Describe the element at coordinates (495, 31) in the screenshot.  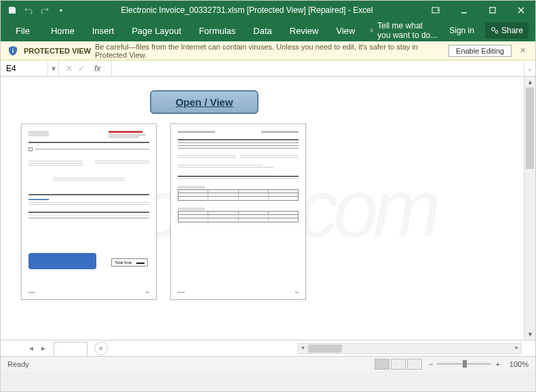
I see `share-icon` at that location.